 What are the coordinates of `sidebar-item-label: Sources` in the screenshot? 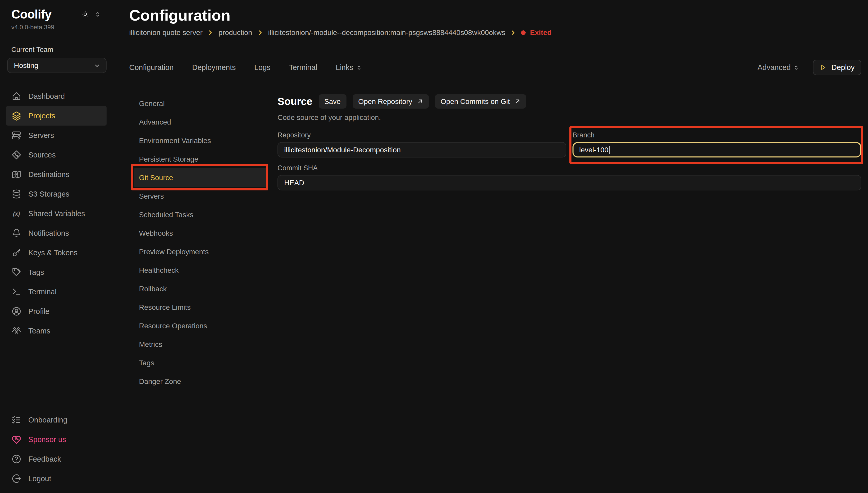 It's located at (42, 155).